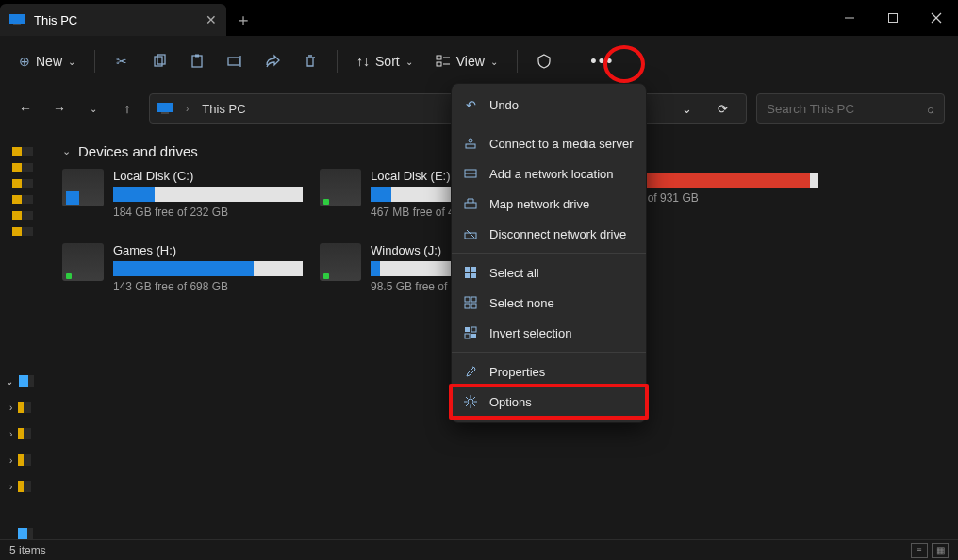 This screenshot has width=958, height=560. Describe the element at coordinates (722, 198) in the screenshot. I see `drive-free-text: ree of 931 GB` at that location.